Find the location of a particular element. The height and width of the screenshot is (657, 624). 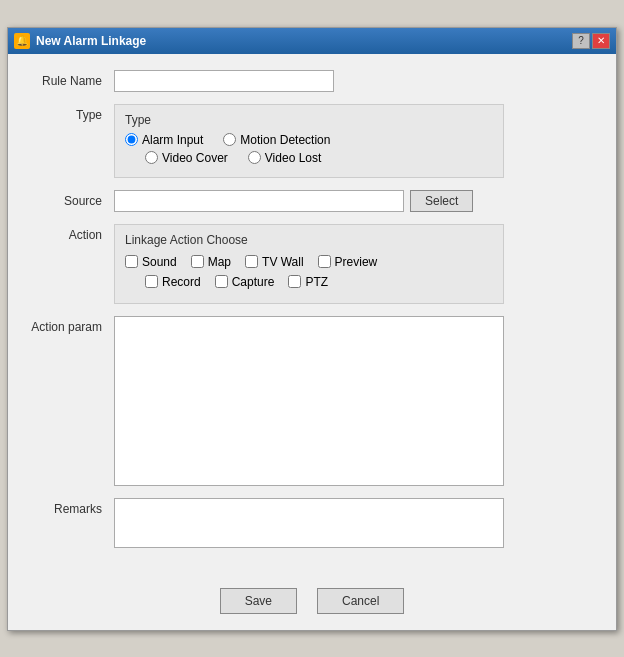

checkbox-ptz-label: PTZ is located at coordinates (316, 282).